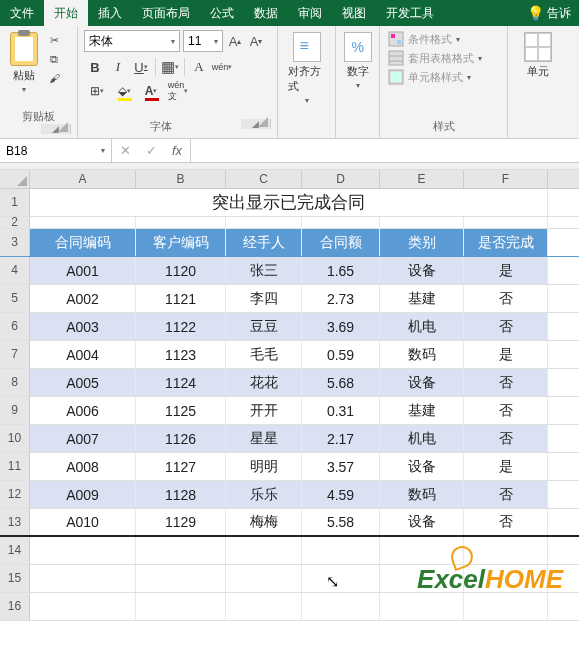 The image size is (579, 651). I want to click on cell: 0.59, so click(341, 354).